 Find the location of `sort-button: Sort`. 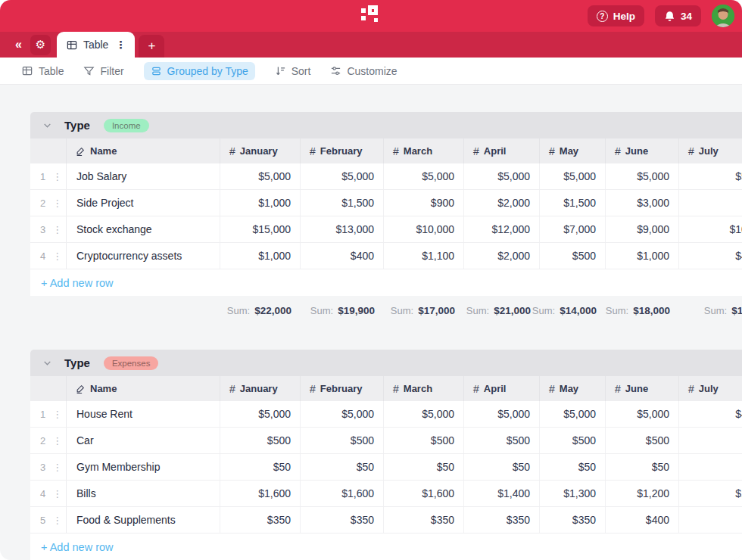

sort-button: Sort is located at coordinates (293, 71).